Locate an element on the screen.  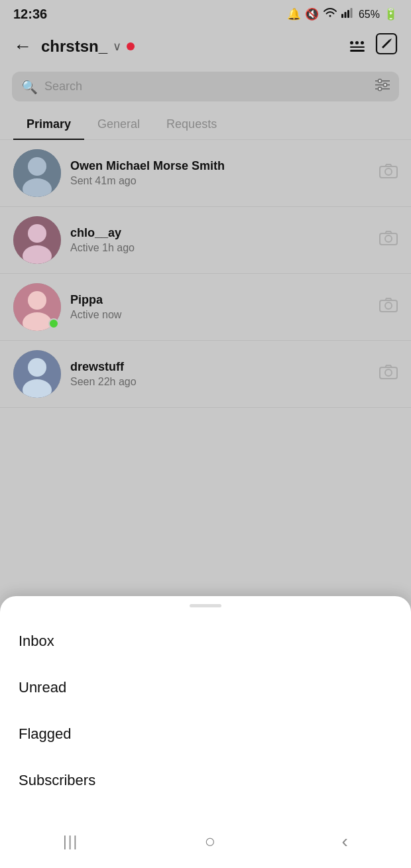
conversation-info: drewstuff Seen 22h ago is located at coordinates (220, 374).